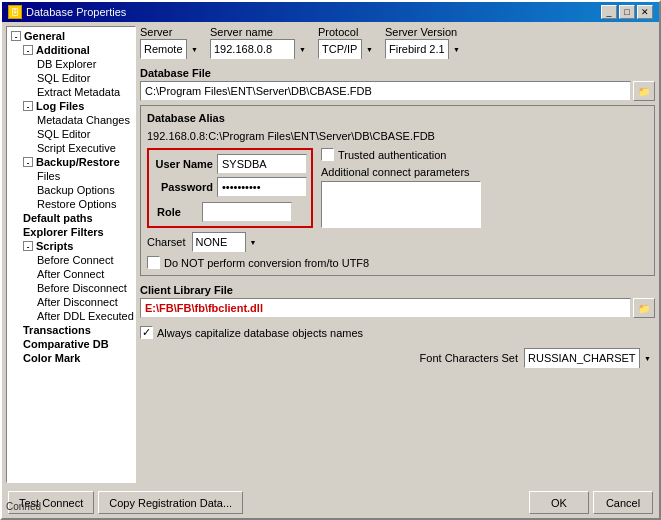 The width and height of the screenshot is (661, 520). What do you see at coordinates (170, 502) in the screenshot?
I see `copy-registration-button: Copy Registration Data...` at bounding box center [170, 502].